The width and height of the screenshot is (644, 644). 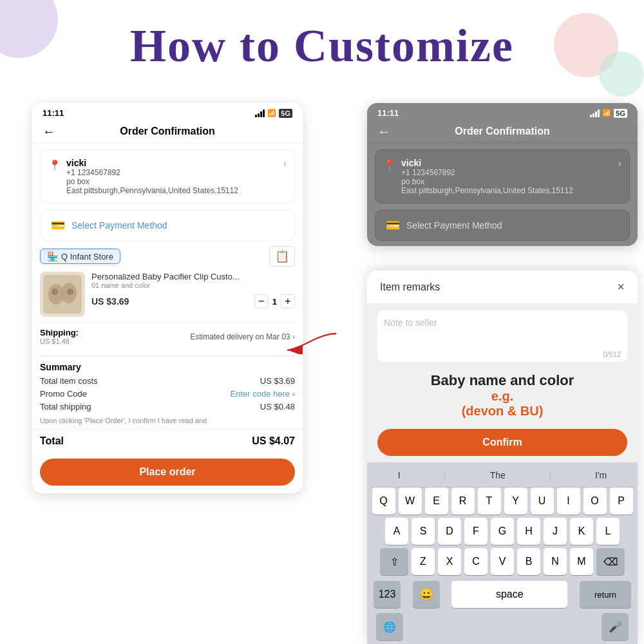 What do you see at coordinates (502, 562) in the screenshot?
I see `keyboard-row-3: ⇧ Z X C V B N M ⌫` at bounding box center [502, 562].